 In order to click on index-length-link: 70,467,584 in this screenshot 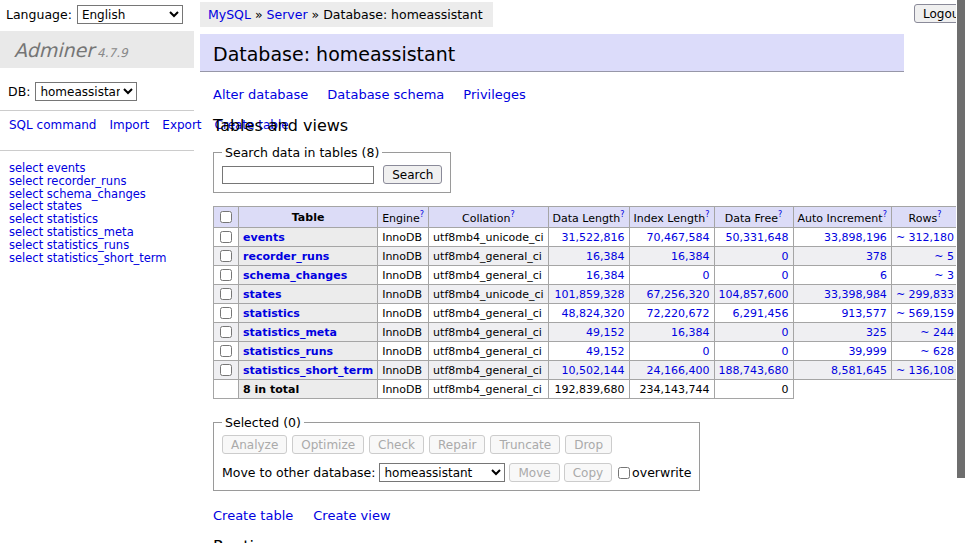, I will do `click(678, 238)`.